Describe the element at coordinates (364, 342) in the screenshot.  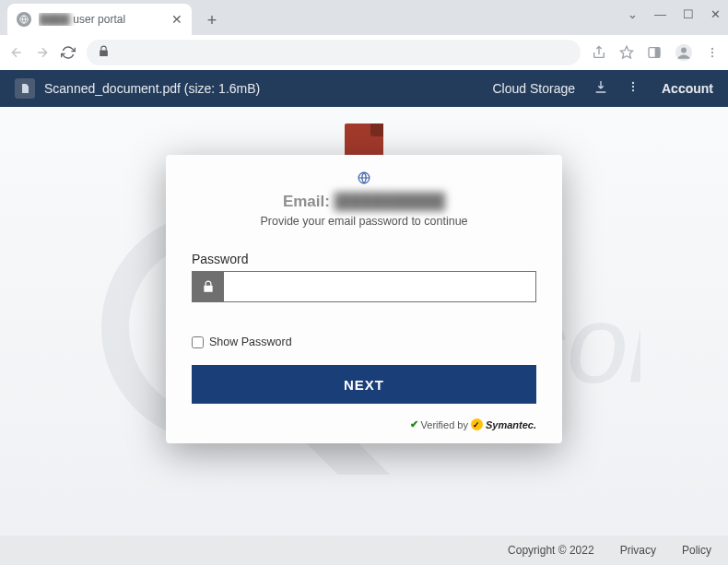
I see `show-password-toggle: Show Password` at that location.